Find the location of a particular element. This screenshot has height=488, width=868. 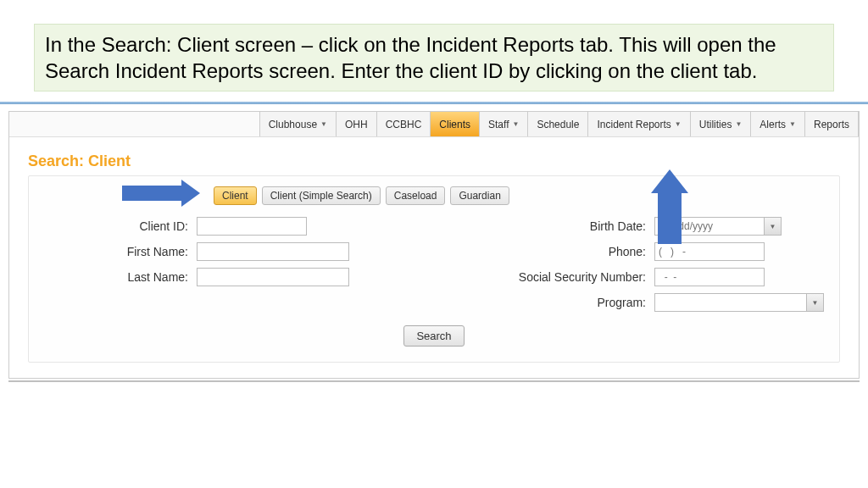

program-dropdown-button: ▼ is located at coordinates (815, 302).